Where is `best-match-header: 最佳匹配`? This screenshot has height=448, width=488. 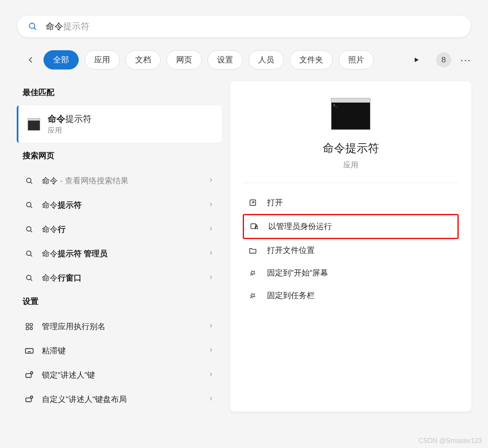 best-match-header: 最佳匹配 is located at coordinates (122, 93).